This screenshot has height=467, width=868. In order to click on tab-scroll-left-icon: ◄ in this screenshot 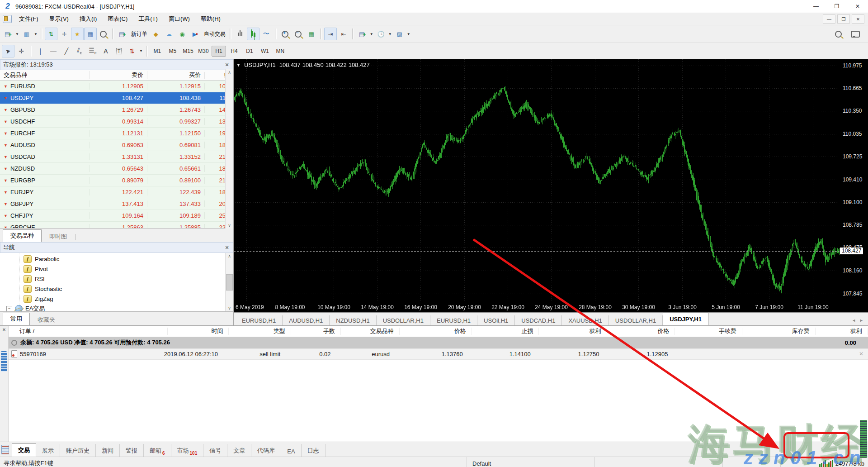, I will do `click(854, 320)`.